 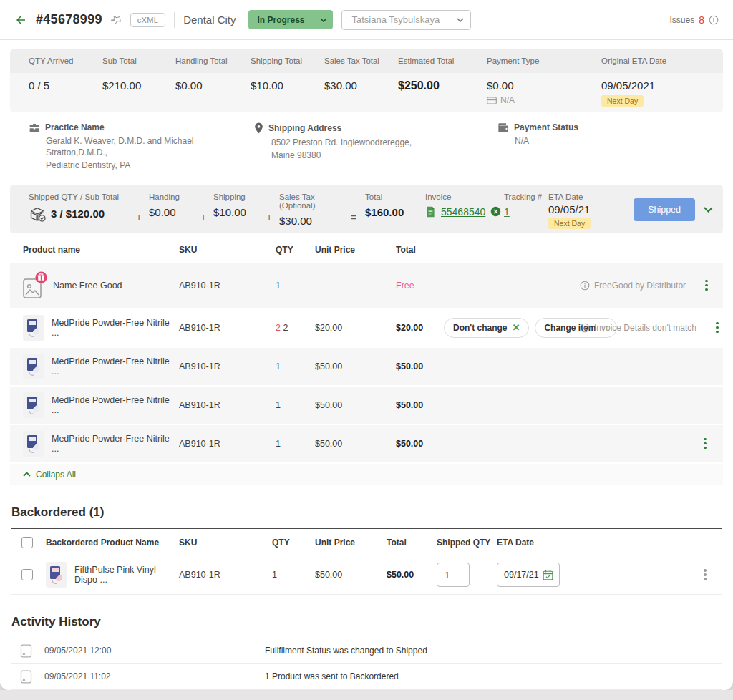 I want to click on product-unit-price: $50.00, so click(x=355, y=444).